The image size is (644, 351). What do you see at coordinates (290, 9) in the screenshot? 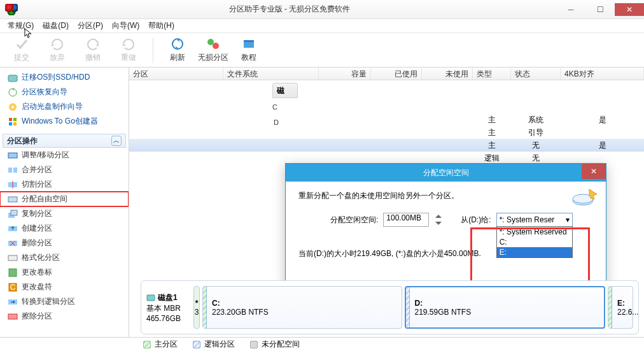
I see `app-title: 分区助手专业版 - 无损分区免费软件` at bounding box center [290, 9].